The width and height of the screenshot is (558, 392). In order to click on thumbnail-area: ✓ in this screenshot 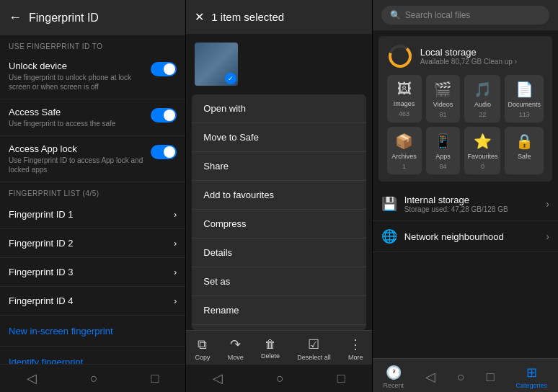, I will do `click(278, 64)`.